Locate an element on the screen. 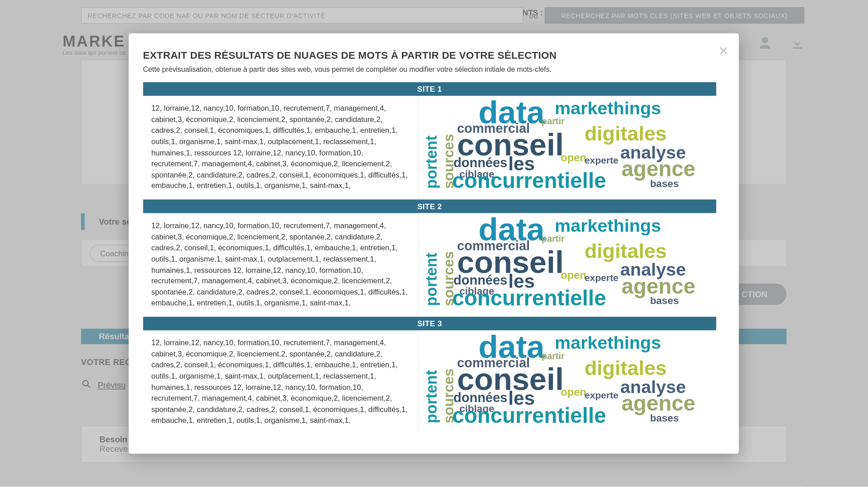 This screenshot has height=487, width=868. site-header-3: SITE 3 is located at coordinates (429, 323).